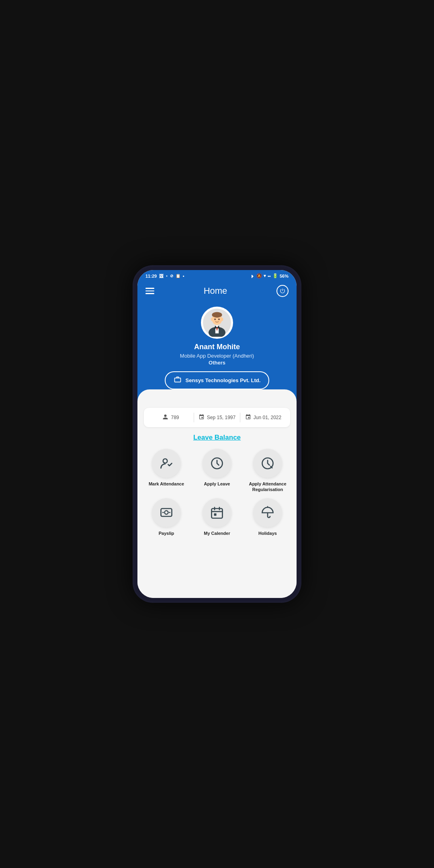  Describe the element at coordinates (217, 438) in the screenshot. I see `leave-balance-link: Leave Balance` at that location.